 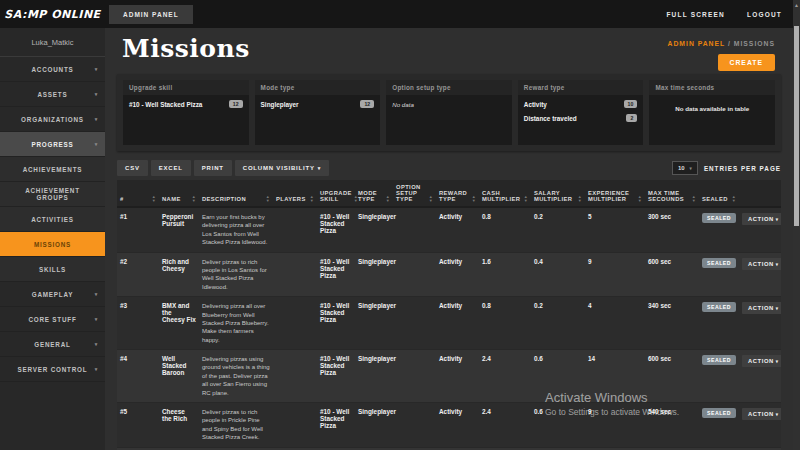 I want to click on sidebar-item-label: ASSETS, so click(x=53, y=94).